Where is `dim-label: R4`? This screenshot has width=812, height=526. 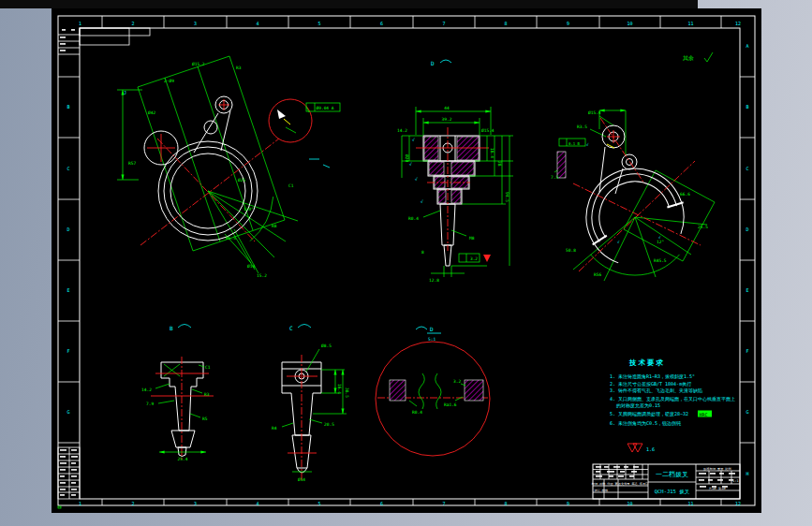 dim-label: R4 is located at coordinates (274, 429).